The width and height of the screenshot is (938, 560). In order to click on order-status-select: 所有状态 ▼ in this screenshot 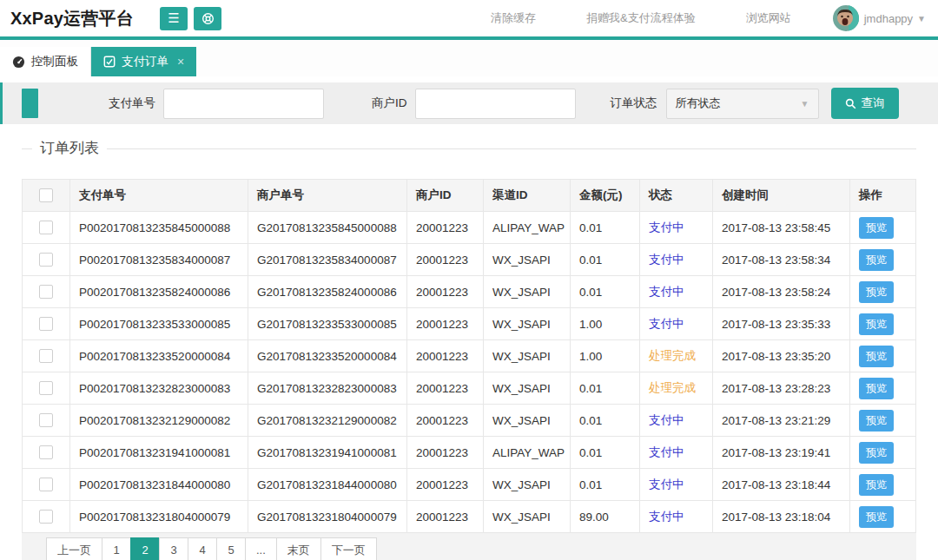, I will do `click(743, 104)`.